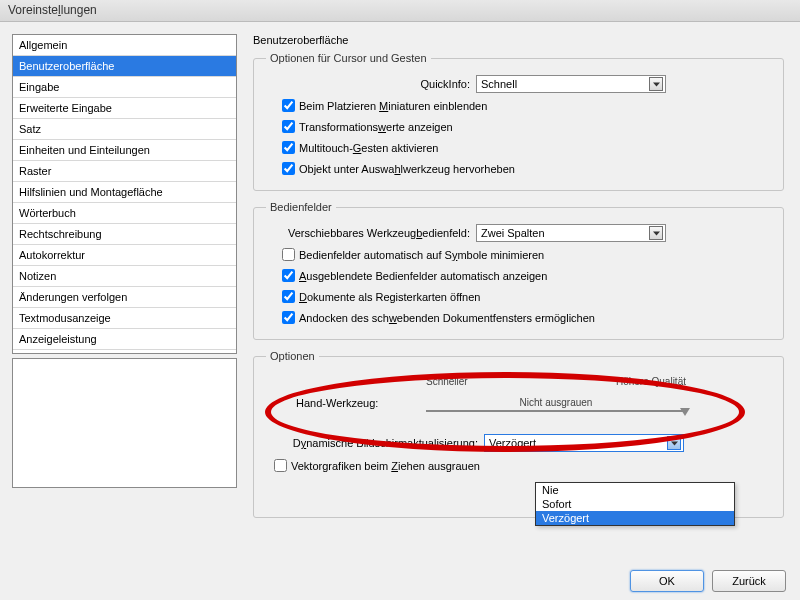  I want to click on page-title: Benutzeroberfläche, so click(518, 40).